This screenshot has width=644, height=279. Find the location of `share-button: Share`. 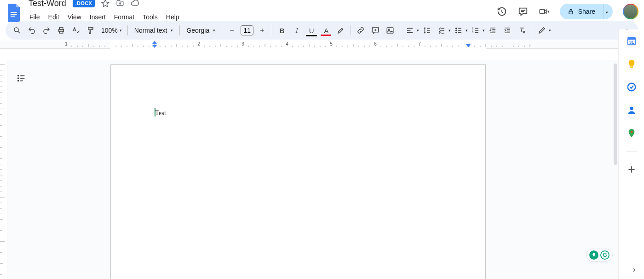

share-button: Share is located at coordinates (581, 12).